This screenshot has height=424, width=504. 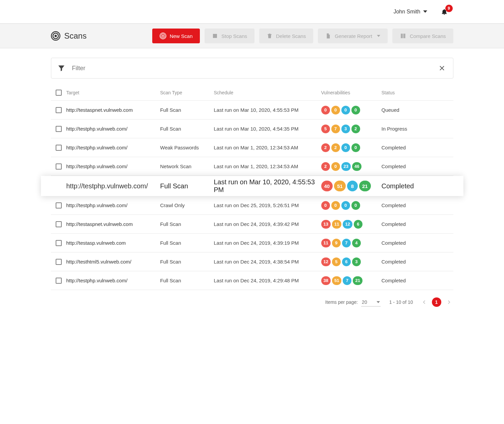 What do you see at coordinates (347, 224) in the screenshot?
I see `vuln-pill: 12` at bounding box center [347, 224].